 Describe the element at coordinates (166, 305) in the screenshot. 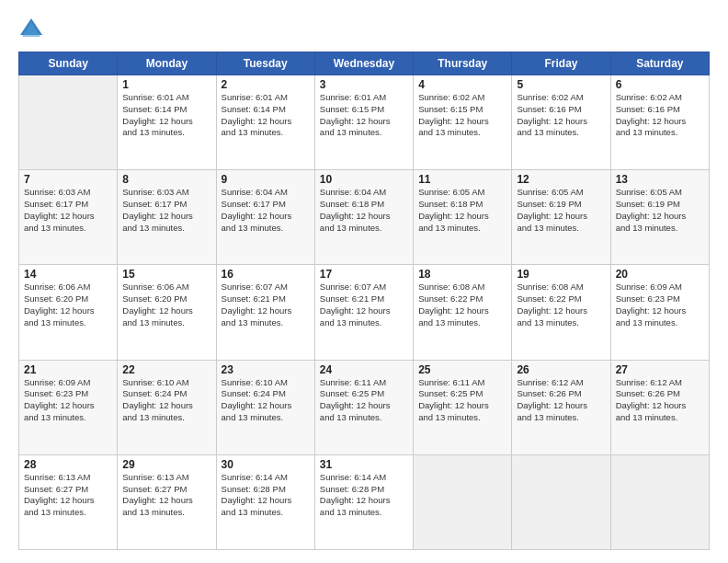

I see `cell-content: Sunrise: 6:06 AMSunset: 6:20 PMDaylight:…` at that location.